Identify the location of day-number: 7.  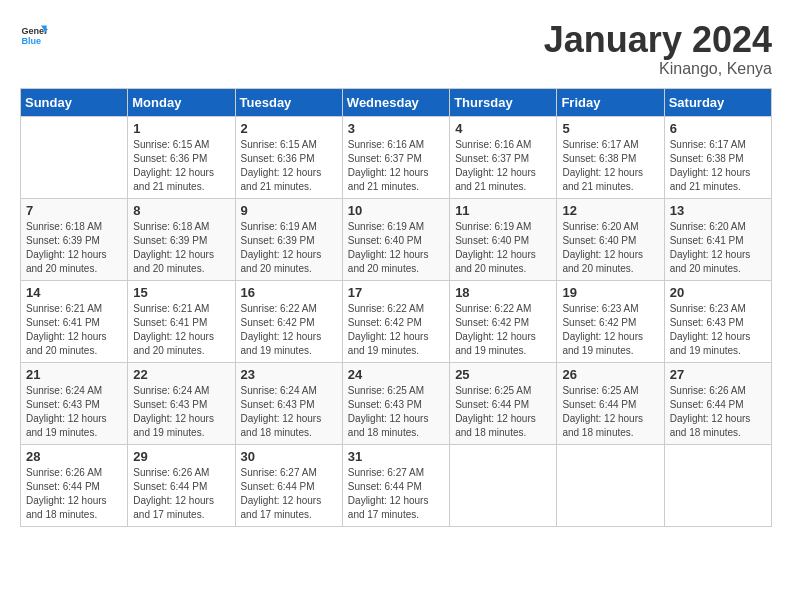
(74, 210).